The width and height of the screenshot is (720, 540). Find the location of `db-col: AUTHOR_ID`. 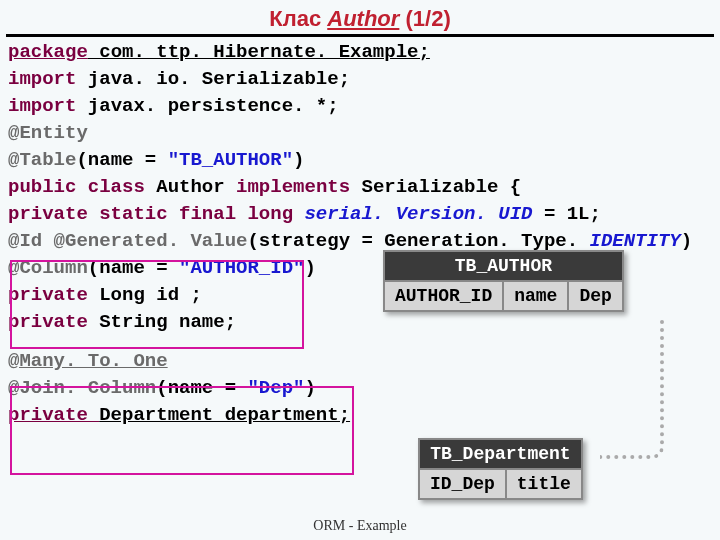

db-col: AUTHOR_ID is located at coordinates (444, 296).